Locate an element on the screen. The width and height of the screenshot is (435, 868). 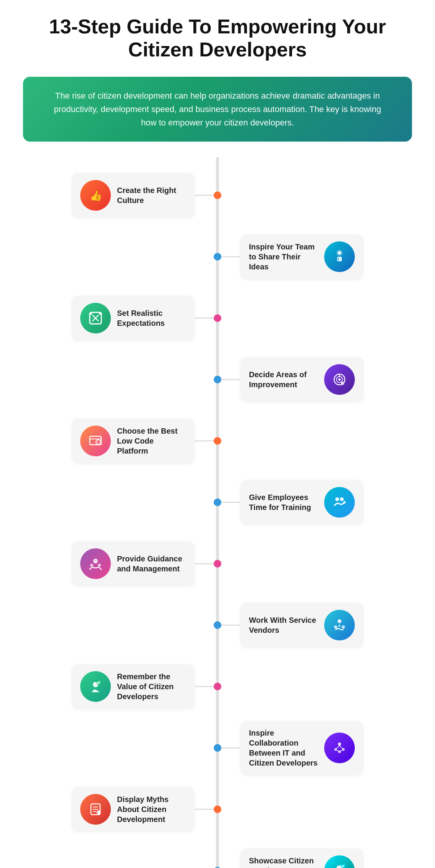
intro-text: The rise of citizen development can help… is located at coordinates (218, 109).